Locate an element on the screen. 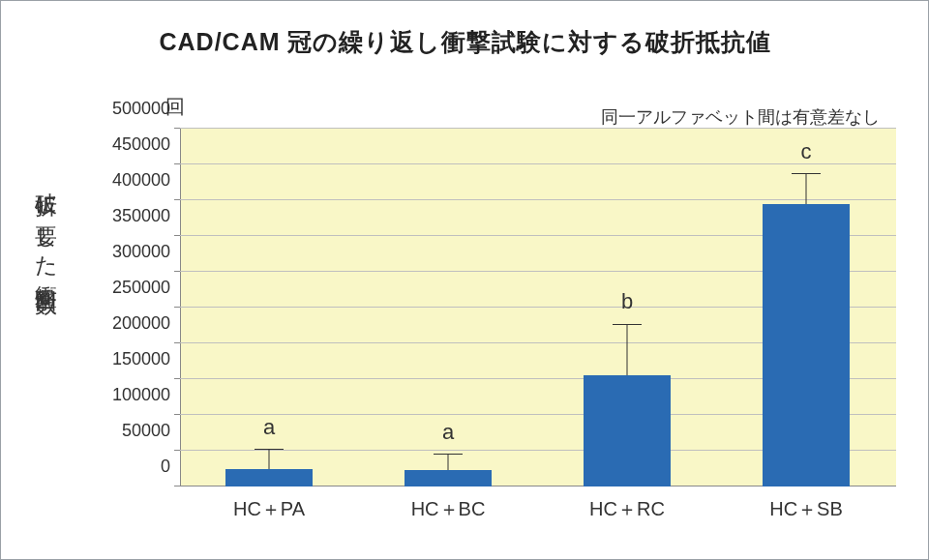 The image size is (929, 560). significance-note: 同一アルファベット間は有意差なし is located at coordinates (740, 117).